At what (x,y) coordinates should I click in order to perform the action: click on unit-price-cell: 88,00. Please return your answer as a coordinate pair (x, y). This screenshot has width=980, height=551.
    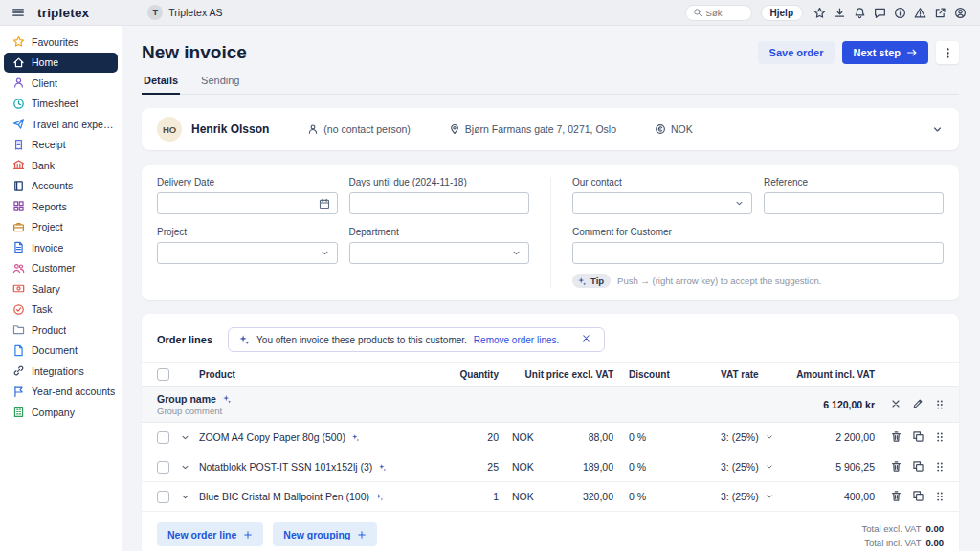
    Looking at the image, I should click on (580, 437).